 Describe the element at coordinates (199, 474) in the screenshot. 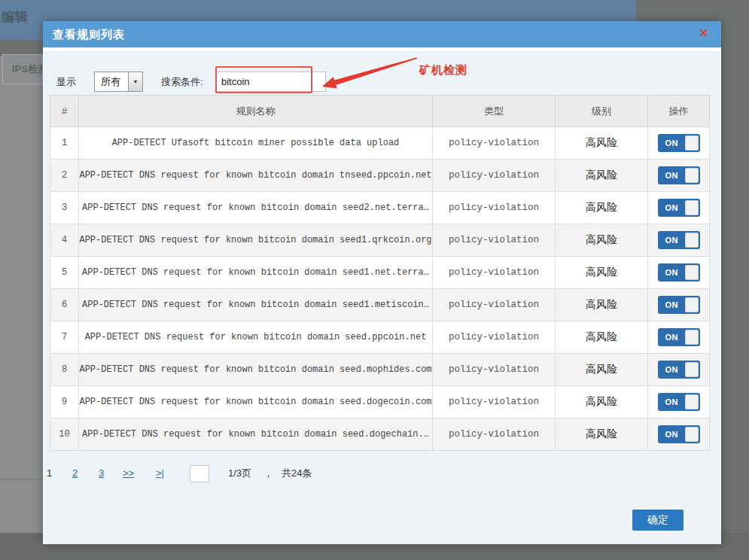

I see `page-jump-input` at that location.